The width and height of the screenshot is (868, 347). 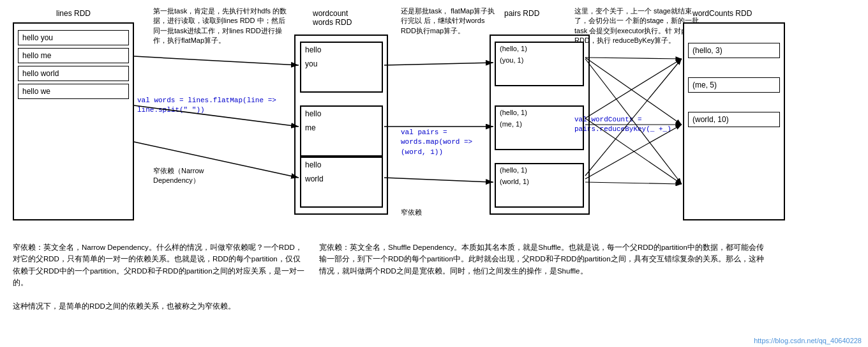 I want to click on wordcount-label1: wordcount, so click(x=331, y=13).